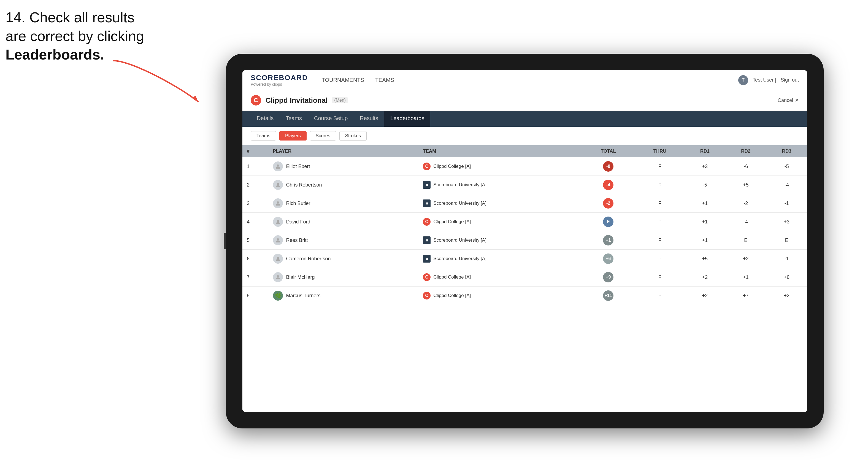  I want to click on table-header-row: # PLAYER TEAM TOTAL THRU RD1 RD2 RD3, so click(525, 151).